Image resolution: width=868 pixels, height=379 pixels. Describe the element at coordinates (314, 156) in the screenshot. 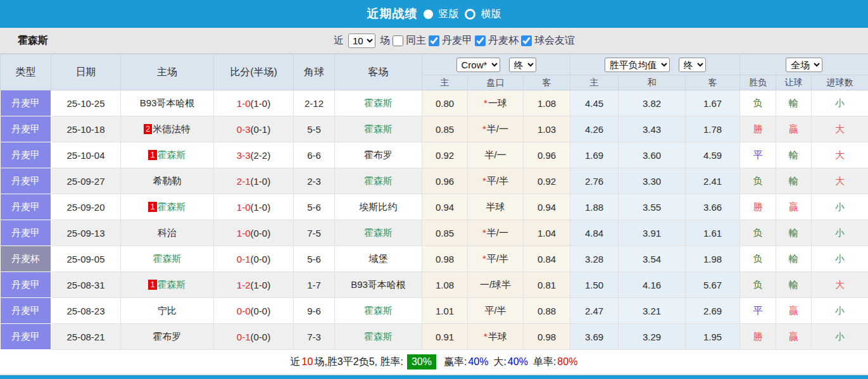

I see `corner-score: 6-6` at that location.